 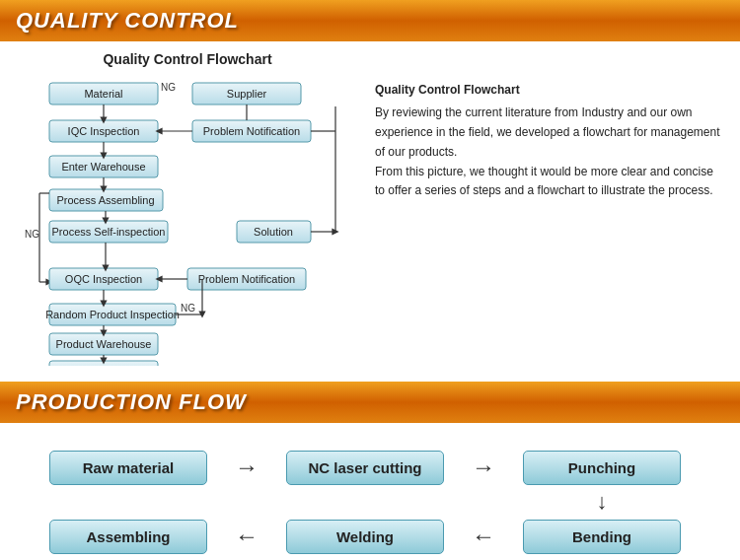 What do you see at coordinates (483, 467) in the screenshot?
I see `arrow-right-2: →` at bounding box center [483, 467].